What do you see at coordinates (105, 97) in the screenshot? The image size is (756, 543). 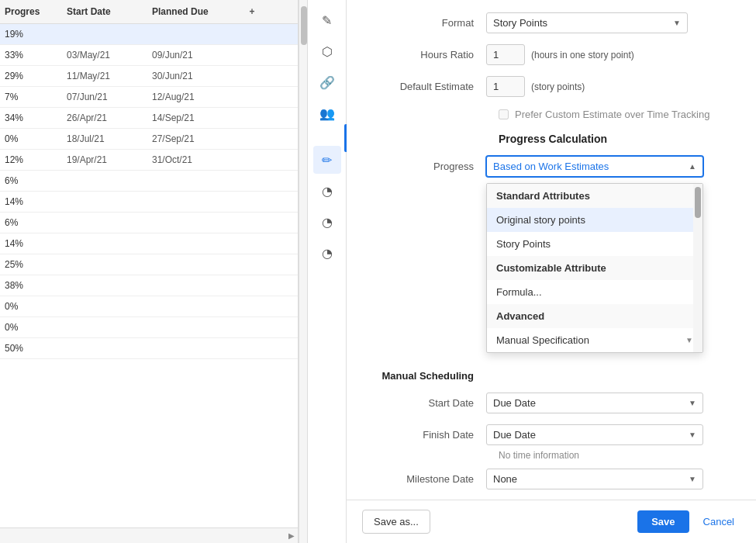 I see `cell-start: 07/Jun/21` at bounding box center [105, 97].